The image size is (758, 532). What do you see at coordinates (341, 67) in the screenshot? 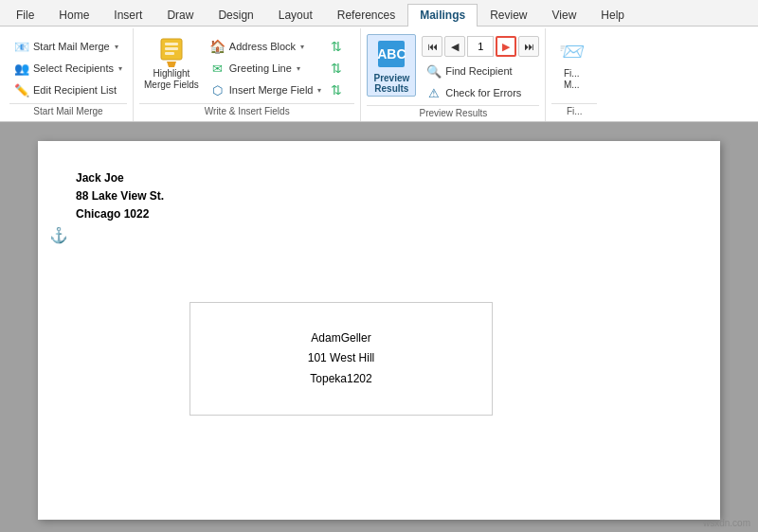
I see `write-insert-extra: ⇅ ⇅ ⇅` at bounding box center [341, 67].